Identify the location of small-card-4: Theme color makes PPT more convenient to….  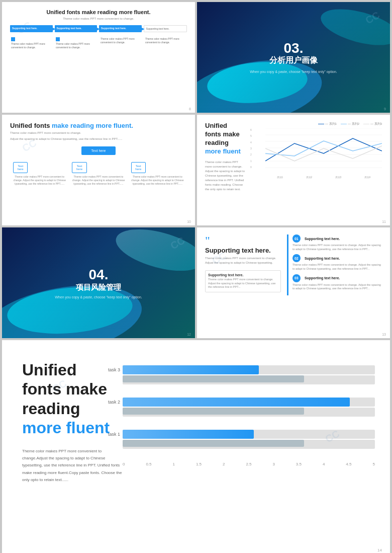
(166, 43).